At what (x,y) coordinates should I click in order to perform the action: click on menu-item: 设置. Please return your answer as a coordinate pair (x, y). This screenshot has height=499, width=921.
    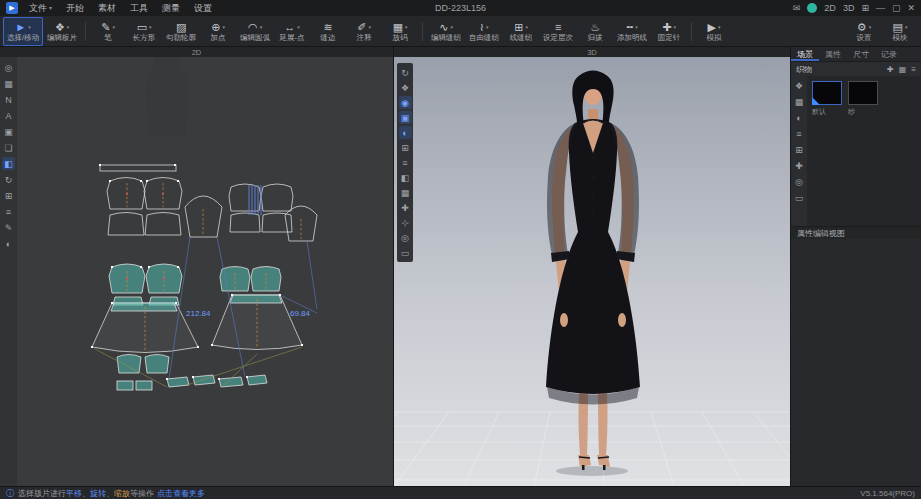
    Looking at the image, I should click on (203, 8).